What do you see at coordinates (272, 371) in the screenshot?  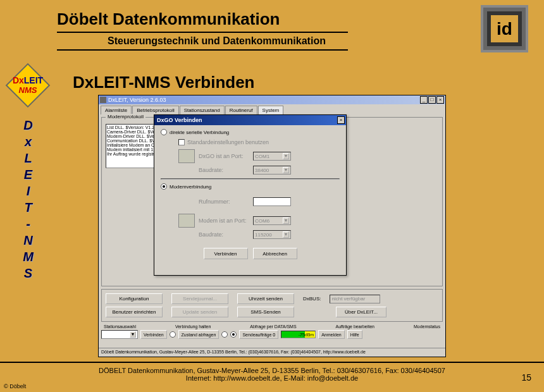 I see `footer-line1: DÖBELT Datenkommunikation, Gustav-Meyer-…` at bounding box center [272, 371].